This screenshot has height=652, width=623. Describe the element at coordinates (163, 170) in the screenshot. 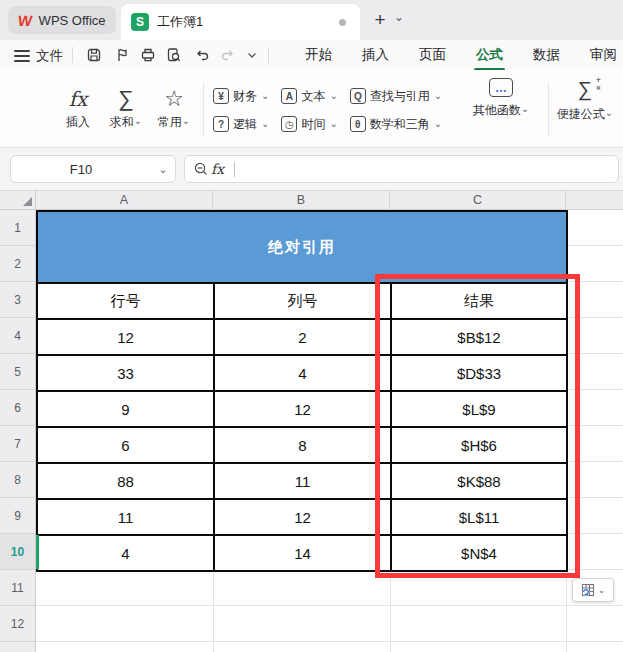

I see `chevron-down-icon: ⌄` at that location.